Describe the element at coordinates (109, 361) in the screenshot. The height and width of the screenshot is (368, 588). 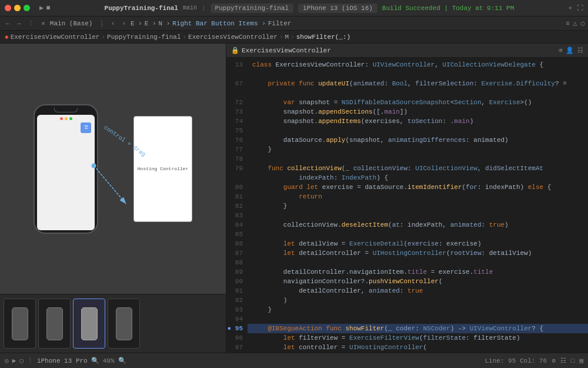
I see `zoom-label: 49%` at that location.